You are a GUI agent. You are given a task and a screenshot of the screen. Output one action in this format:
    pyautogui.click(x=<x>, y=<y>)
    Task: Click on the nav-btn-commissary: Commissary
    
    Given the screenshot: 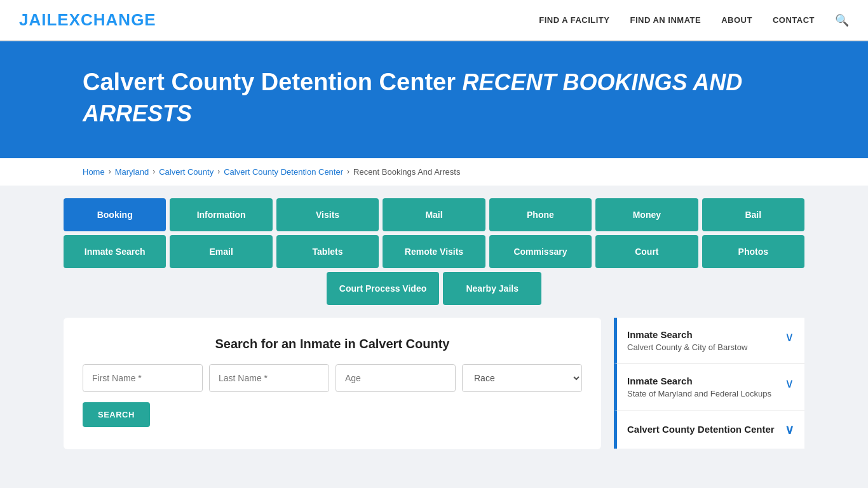 What is the action you would take?
    pyautogui.click(x=540, y=252)
    